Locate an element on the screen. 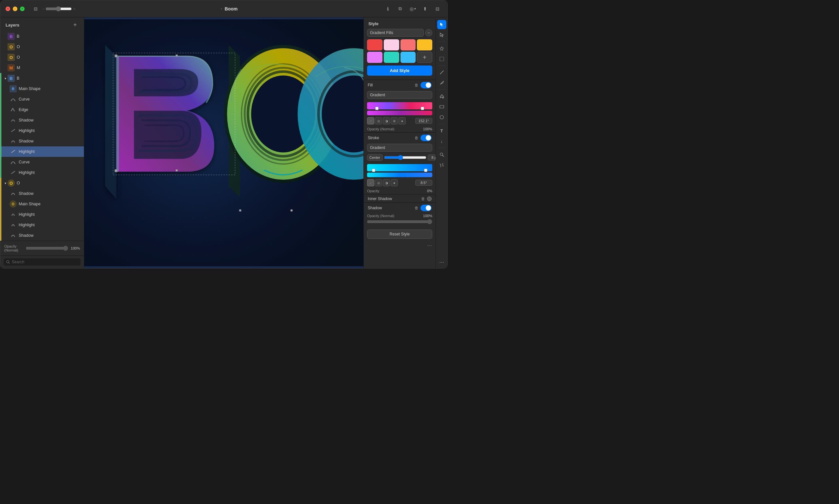 The height and width of the screenshot is (504, 839). arrow-down-button: ↓ is located at coordinates (442, 141).